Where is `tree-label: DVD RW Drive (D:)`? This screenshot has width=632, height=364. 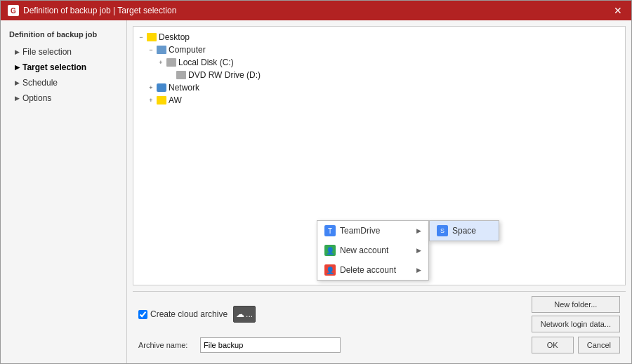 tree-label: DVD RW Drive (D:) is located at coordinates (225, 75).